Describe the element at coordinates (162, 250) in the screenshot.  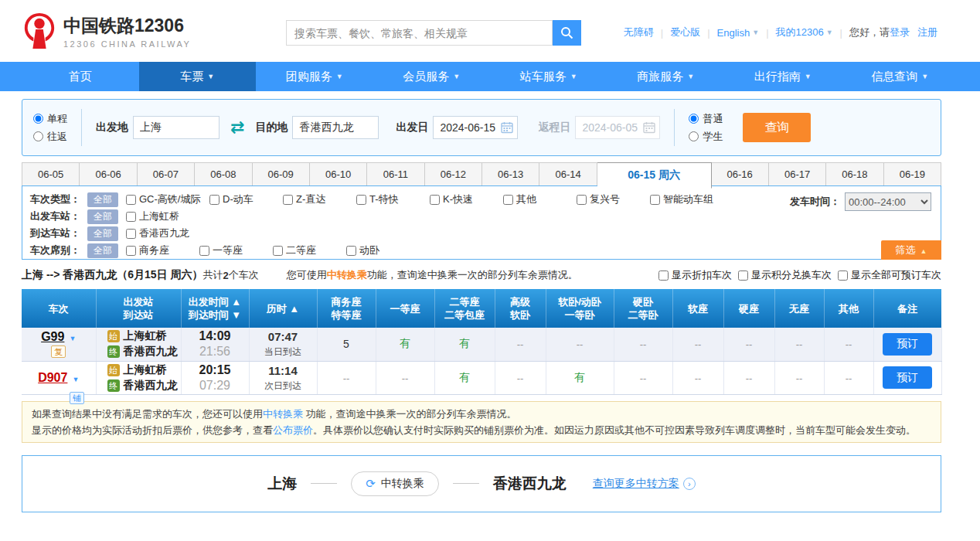
I see `filter-seat-class: 商务座` at that location.